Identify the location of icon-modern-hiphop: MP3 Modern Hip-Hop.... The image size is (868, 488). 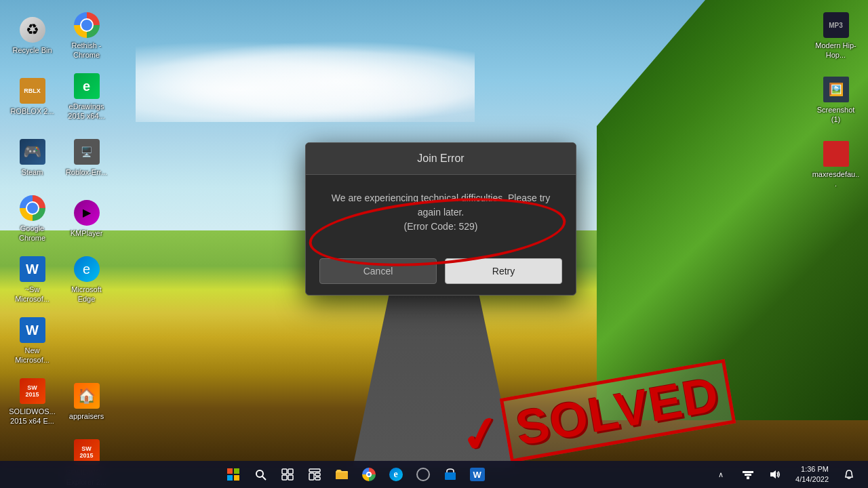
(835, 35).